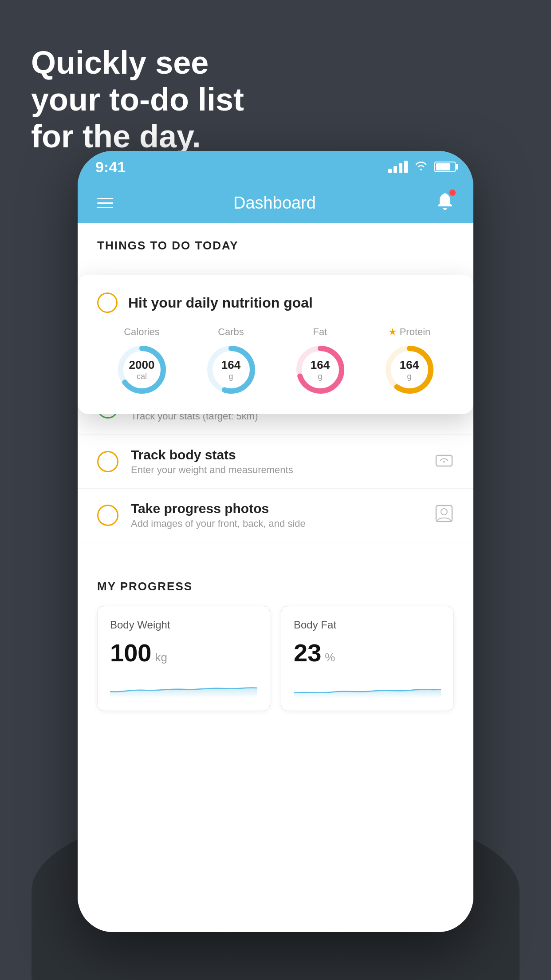  Describe the element at coordinates (276, 455) in the screenshot. I see `body-stats-name: Track body stats` at that location.